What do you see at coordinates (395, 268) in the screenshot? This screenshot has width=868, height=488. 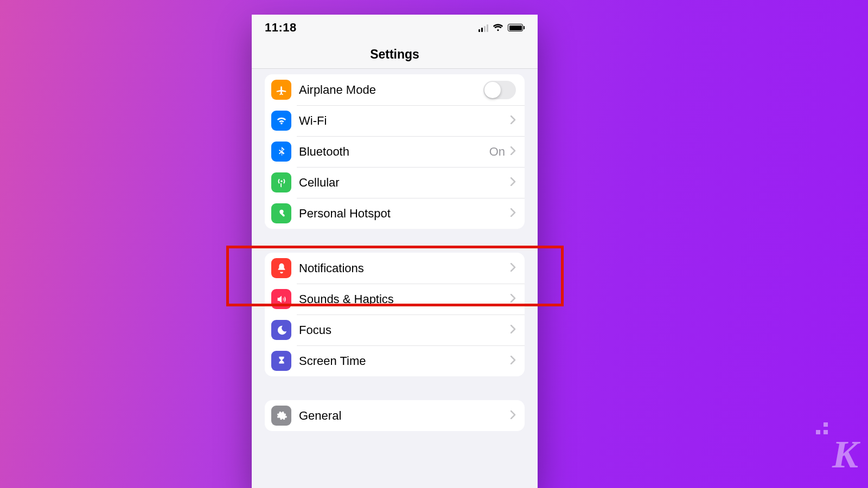 I see `row-notifications: Notifications` at bounding box center [395, 268].